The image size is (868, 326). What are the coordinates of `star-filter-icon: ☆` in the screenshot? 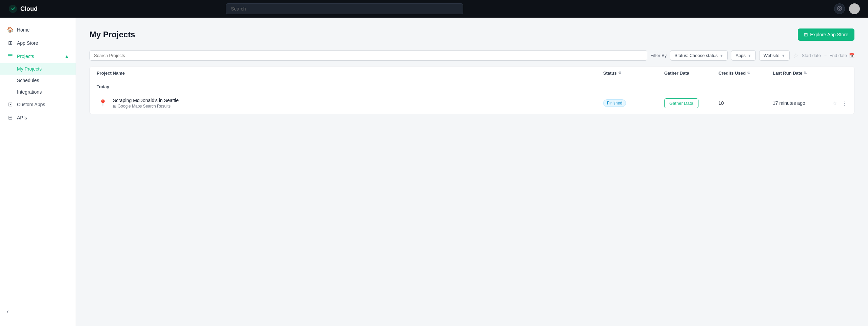 It's located at (796, 56).